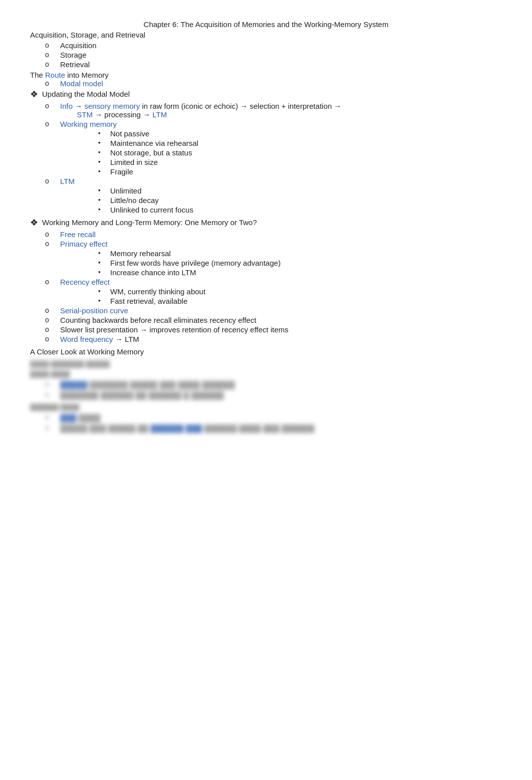  I want to click on list-item: Fragile, so click(281, 171).